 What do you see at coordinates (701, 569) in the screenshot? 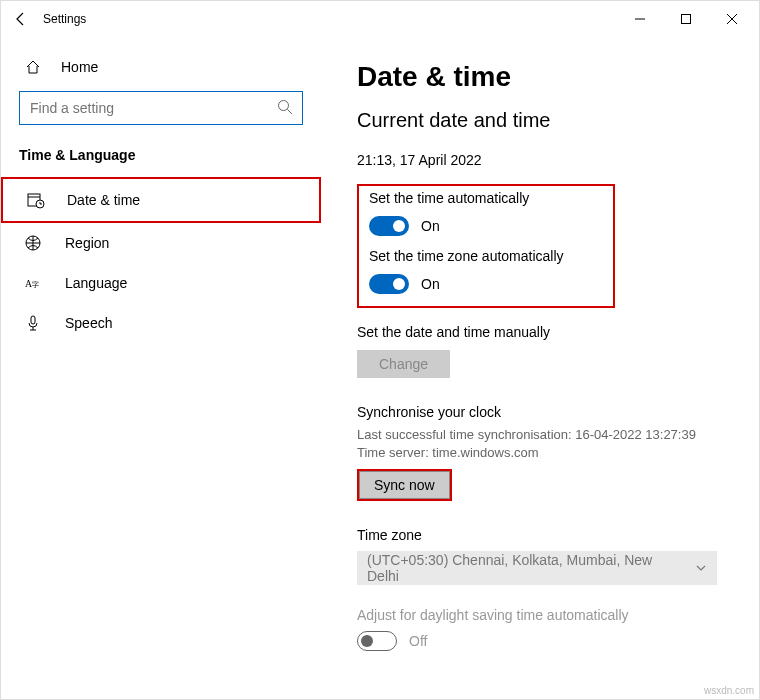
I see `chevron-down-icon` at bounding box center [701, 569].